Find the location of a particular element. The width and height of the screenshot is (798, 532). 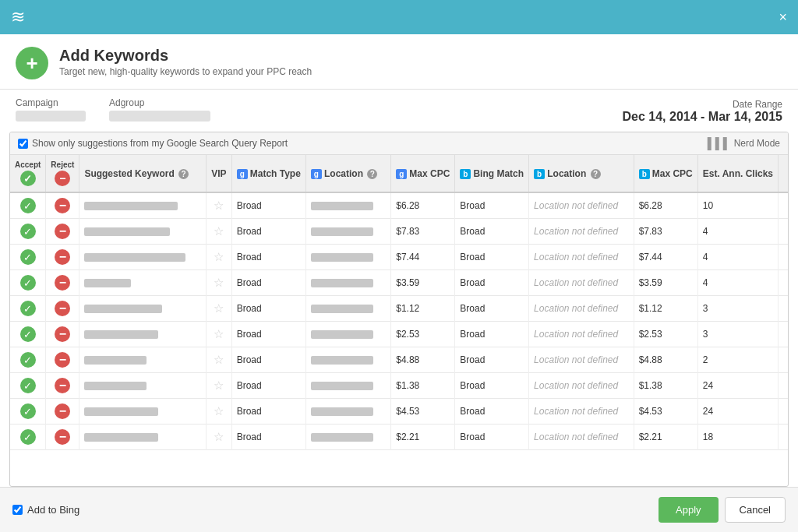

th-location-g: gLocation ? is located at coordinates (348, 174).